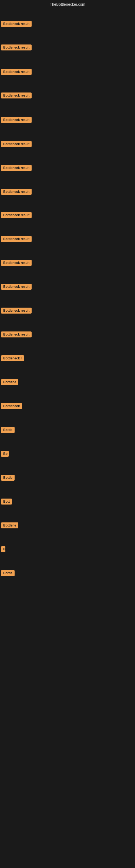 The width and height of the screenshot is (135, 868). I want to click on bottleneck-badge-24: Bottle, so click(8, 573).